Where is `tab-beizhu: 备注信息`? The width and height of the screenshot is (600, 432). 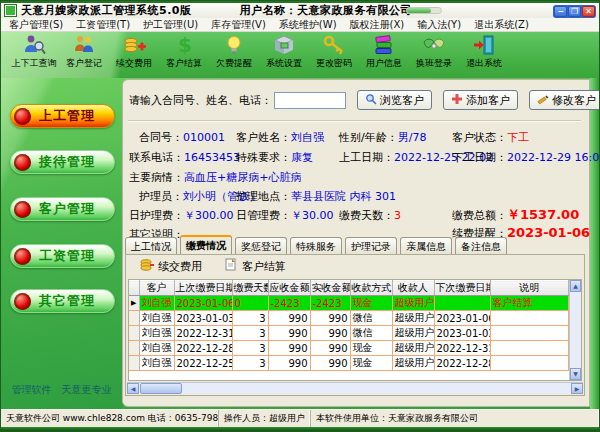 tab-beizhu: 备注信息 is located at coordinates (481, 246).